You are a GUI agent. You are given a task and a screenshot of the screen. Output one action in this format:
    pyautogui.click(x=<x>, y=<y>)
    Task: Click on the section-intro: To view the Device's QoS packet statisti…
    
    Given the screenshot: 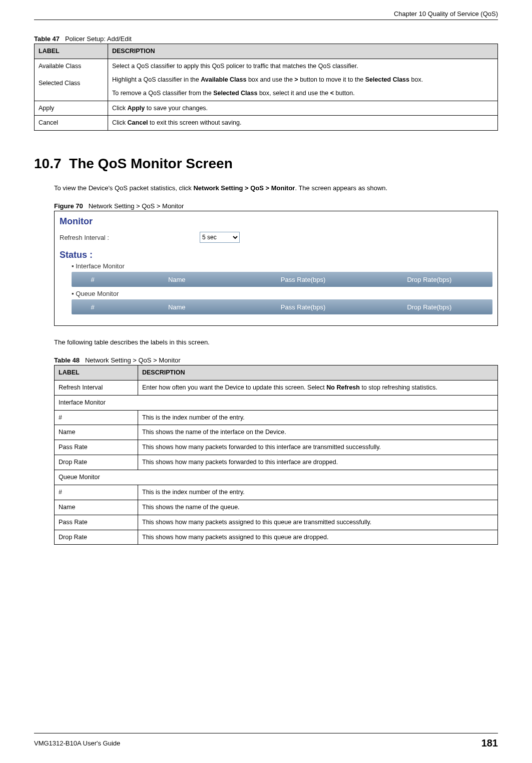 What is the action you would take?
    pyautogui.click(x=276, y=188)
    